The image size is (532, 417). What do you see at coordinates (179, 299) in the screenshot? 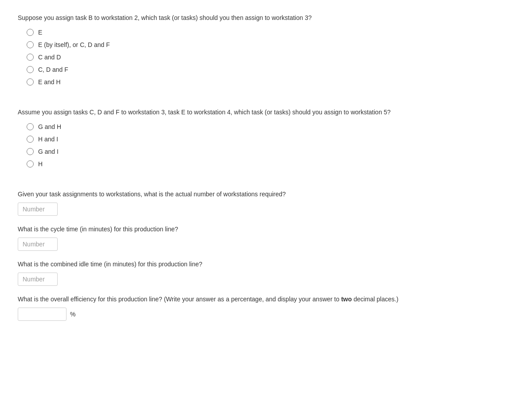
I see `question-6-text-before: What is the overall efficiency for this …` at bounding box center [179, 299].